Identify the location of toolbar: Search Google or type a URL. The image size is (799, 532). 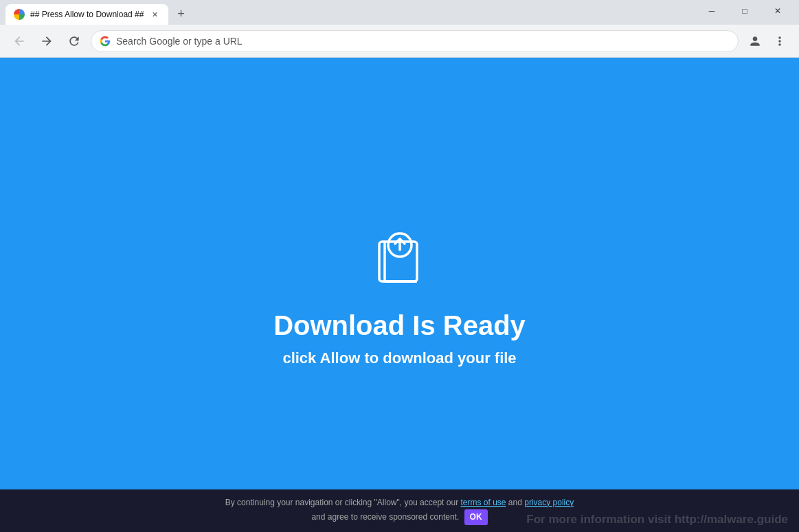
(400, 41).